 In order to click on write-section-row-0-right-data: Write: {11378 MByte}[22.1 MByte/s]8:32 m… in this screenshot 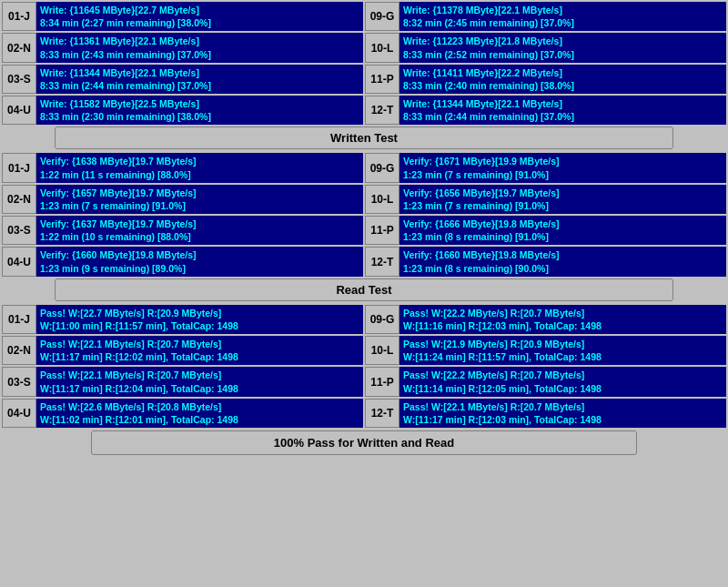, I will do `click(562, 16)`.